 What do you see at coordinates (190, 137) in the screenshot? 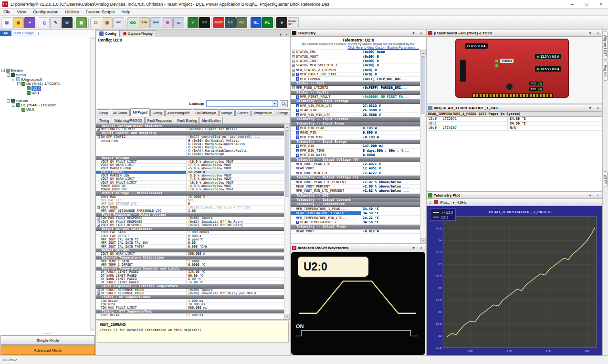
I see `config-row-on-off-config: +ON_OFF_CONFIG(0x17) controlled_on, use_…` at bounding box center [190, 137].